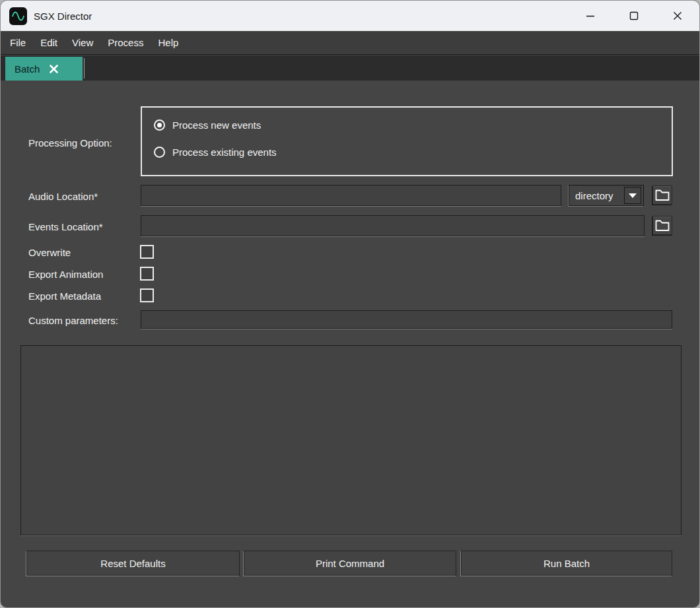 This screenshot has height=608, width=700. I want to click on overwrite-checkbox, so click(147, 252).